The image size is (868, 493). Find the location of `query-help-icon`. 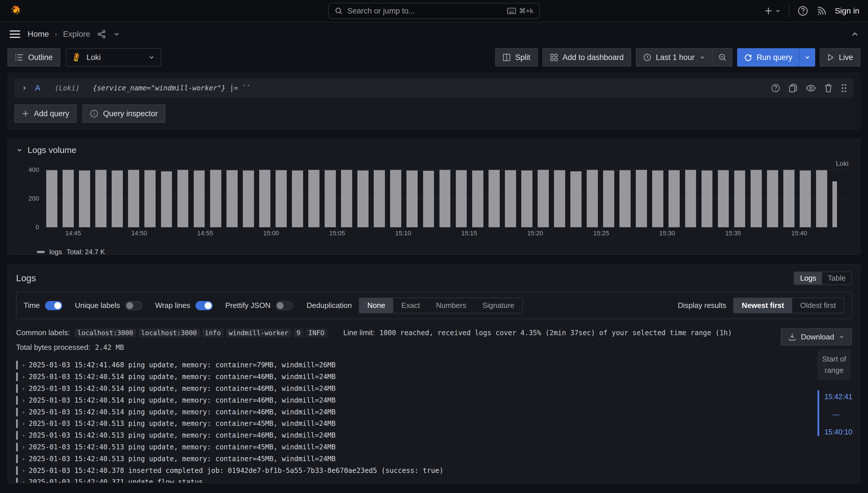

query-help-icon is located at coordinates (776, 88).